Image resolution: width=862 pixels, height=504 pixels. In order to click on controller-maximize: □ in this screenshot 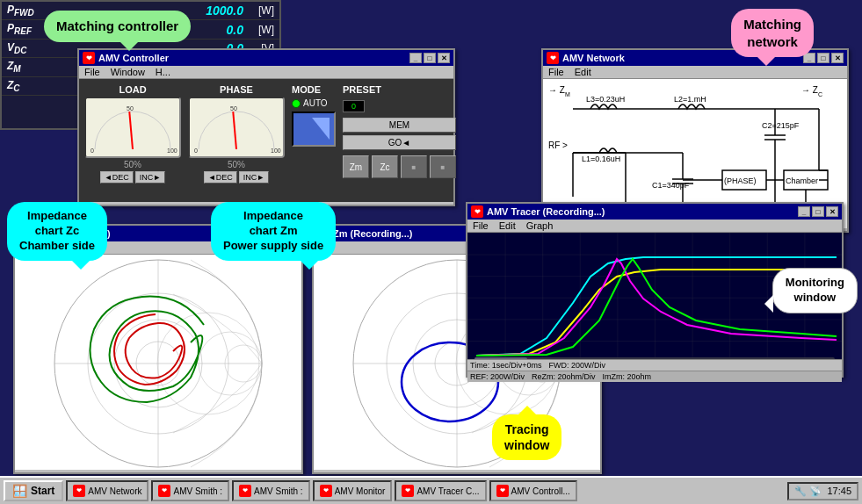, I will do `click(430, 58)`.